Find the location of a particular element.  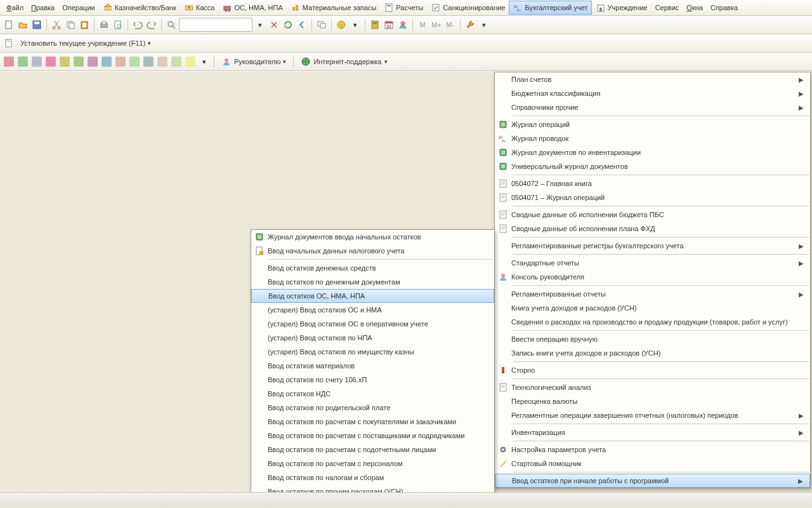

balances-menu-item-16: Ввод остатков по расчетам с подотчетными… is located at coordinates (373, 450).